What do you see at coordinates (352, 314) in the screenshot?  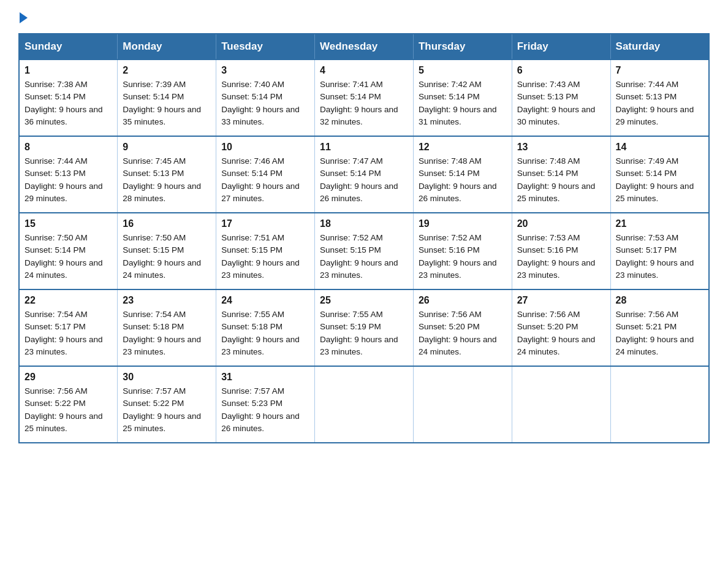 I see `sunrise-label: Sunrise: 7:55 AM` at bounding box center [352, 314].